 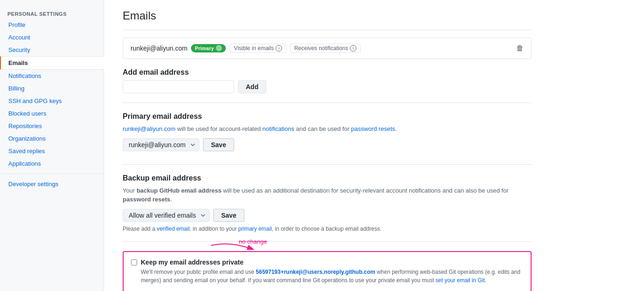 I want to click on backup-email-title: Backup email address, so click(x=327, y=178).